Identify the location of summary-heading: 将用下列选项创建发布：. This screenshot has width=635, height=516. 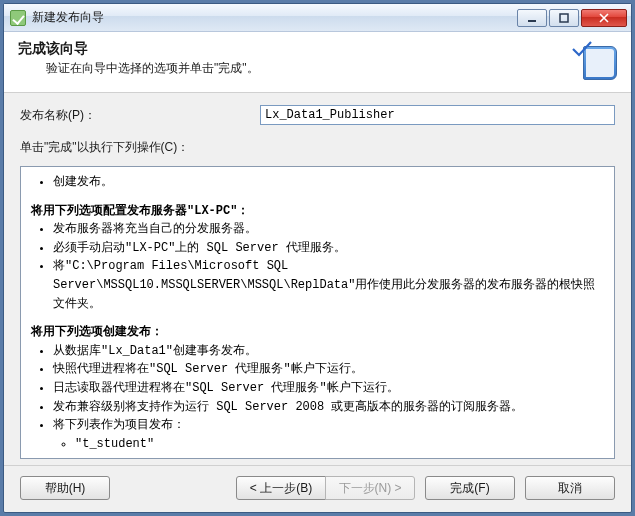
(318, 332).